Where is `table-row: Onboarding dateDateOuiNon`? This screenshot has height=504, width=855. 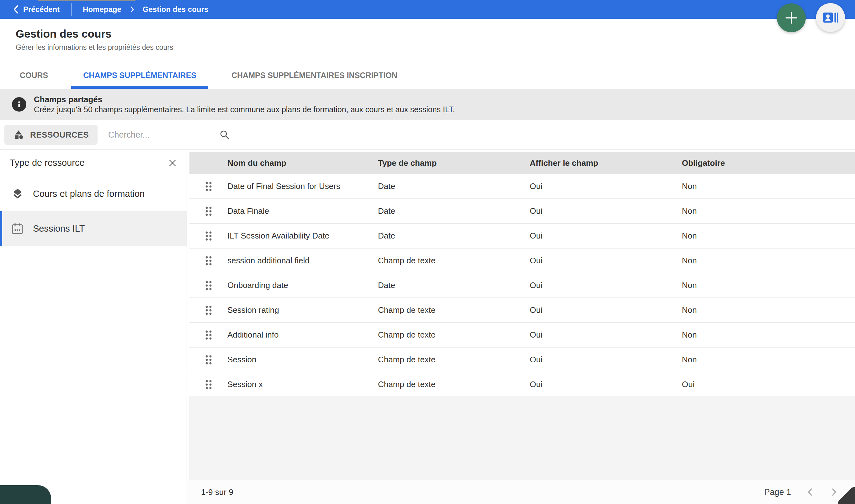 table-row: Onboarding dateDateOuiNon is located at coordinates (522, 286).